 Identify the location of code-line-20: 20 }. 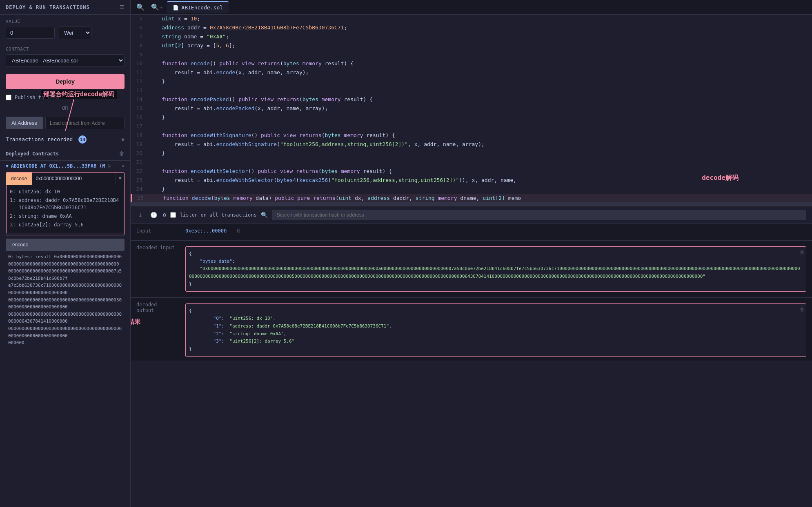
(471, 154).